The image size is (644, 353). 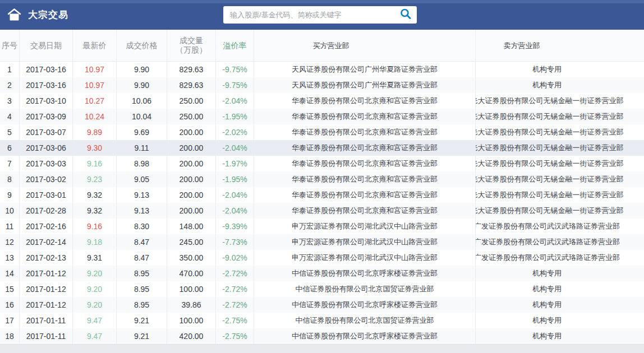 I want to click on cell-date: 2017-03-09, so click(x=46, y=117).